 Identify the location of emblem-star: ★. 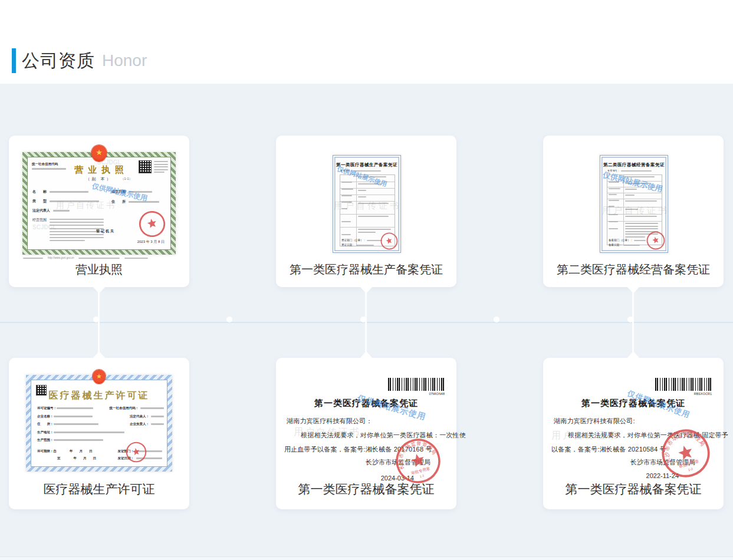
(99, 376).